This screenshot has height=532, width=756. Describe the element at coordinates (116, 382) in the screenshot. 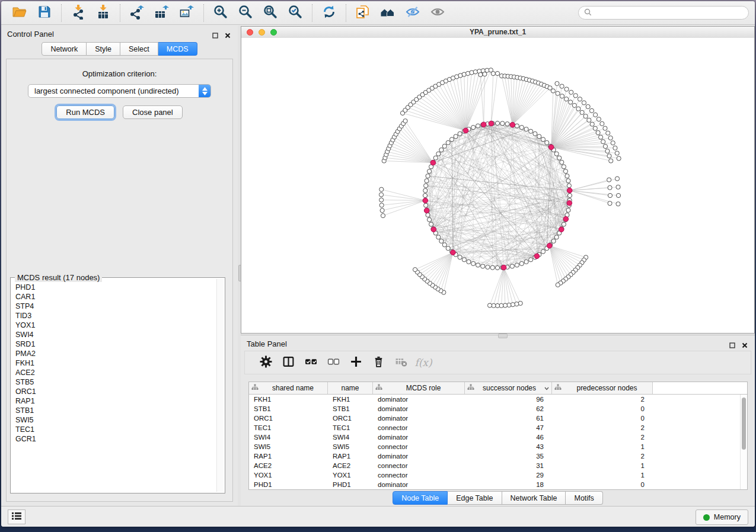

I see `mcds-result-item: STB5` at that location.